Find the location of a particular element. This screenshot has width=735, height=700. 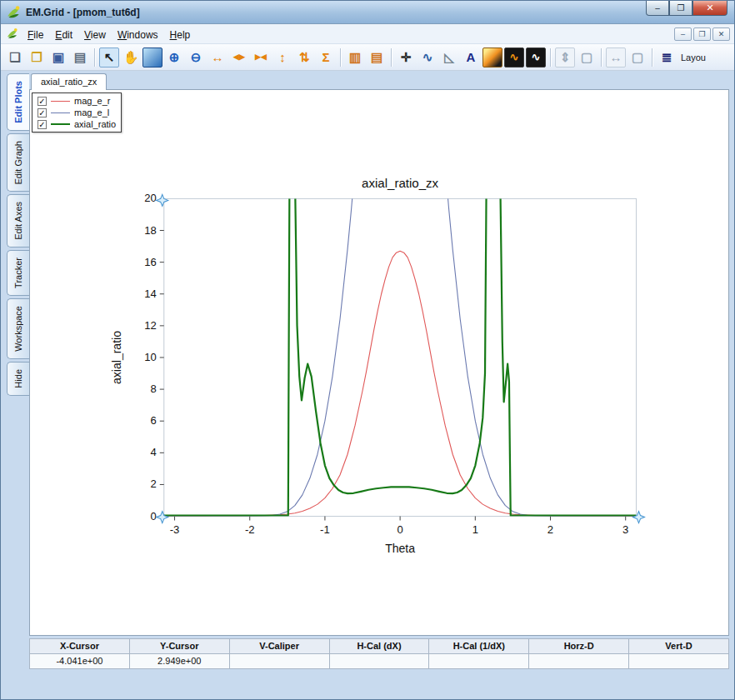

sidebar-tab-hide: Hide is located at coordinates (18, 378).